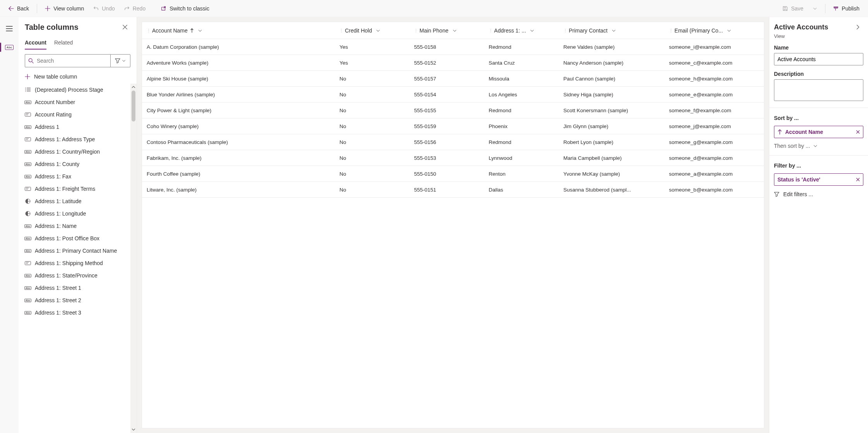 The width and height of the screenshot is (868, 433). I want to click on column-item: AbcAddress 1: Primary Contact Name, so click(77, 251).